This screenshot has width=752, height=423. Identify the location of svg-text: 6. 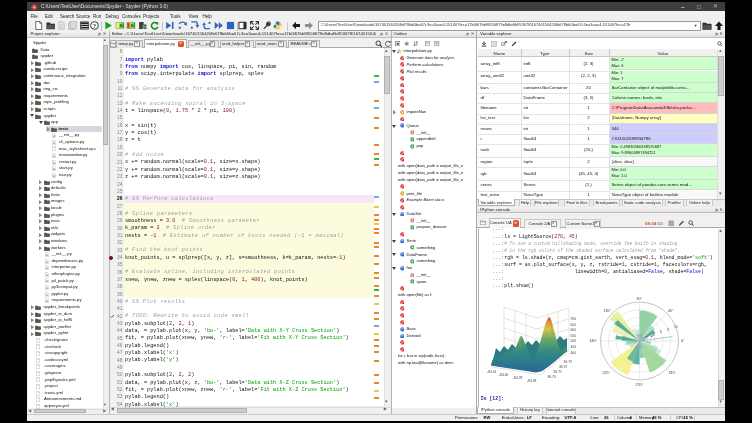
(661, 332).